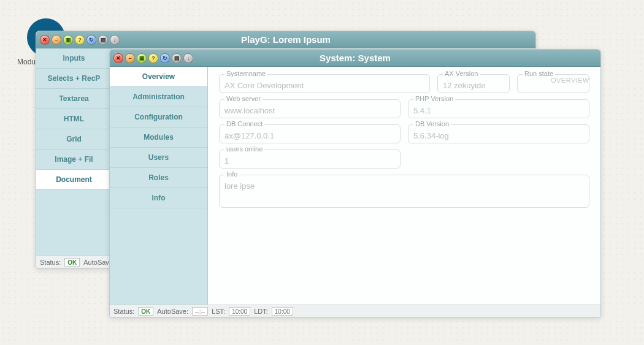 The height and width of the screenshot is (345, 644). I want to click on sidebar-item-textarea: Textarea, so click(74, 99).